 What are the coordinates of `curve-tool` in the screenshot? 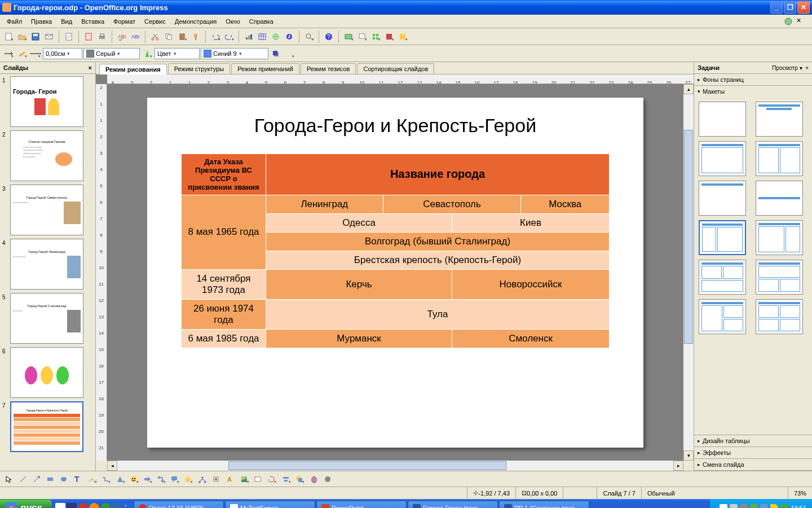 It's located at (92, 479).